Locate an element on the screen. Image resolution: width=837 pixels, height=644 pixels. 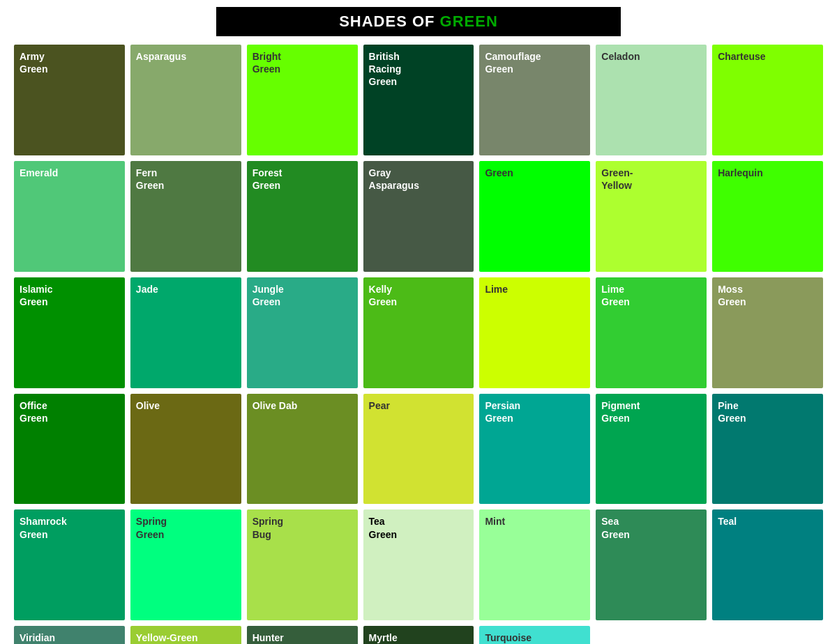
color-label: Lime is located at coordinates (497, 289).